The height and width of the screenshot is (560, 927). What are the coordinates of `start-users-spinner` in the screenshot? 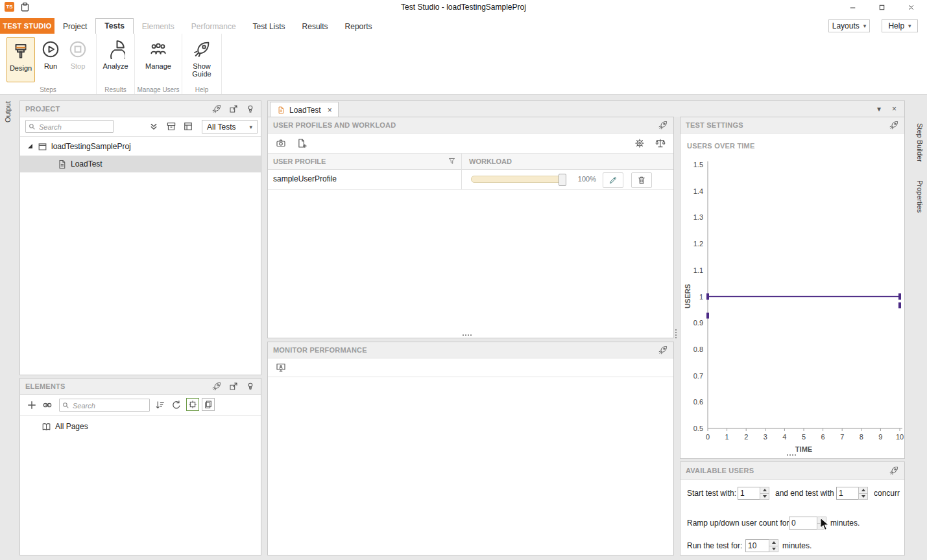 It's located at (765, 493).